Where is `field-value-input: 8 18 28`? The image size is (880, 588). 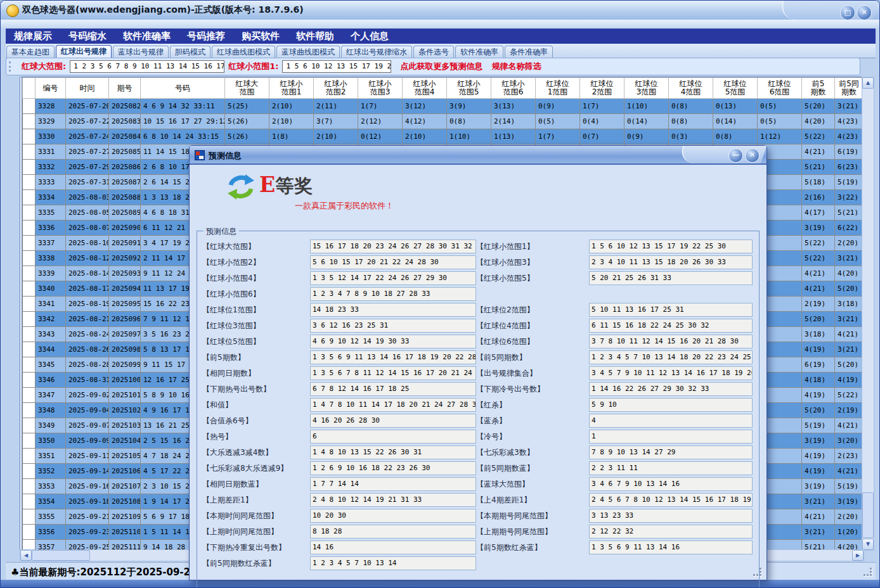 field-value-input: 8 18 28 is located at coordinates (393, 532).